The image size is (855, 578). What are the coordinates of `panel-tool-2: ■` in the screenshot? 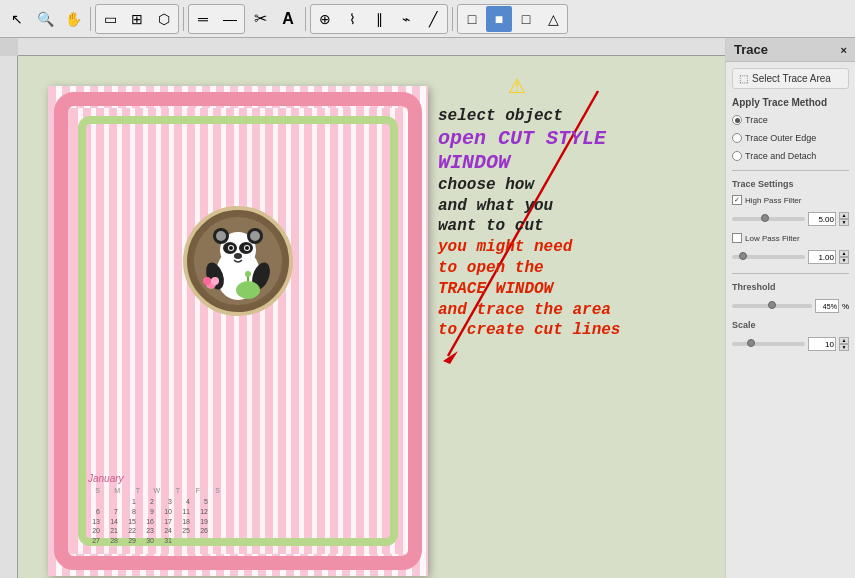 It's located at (499, 19).